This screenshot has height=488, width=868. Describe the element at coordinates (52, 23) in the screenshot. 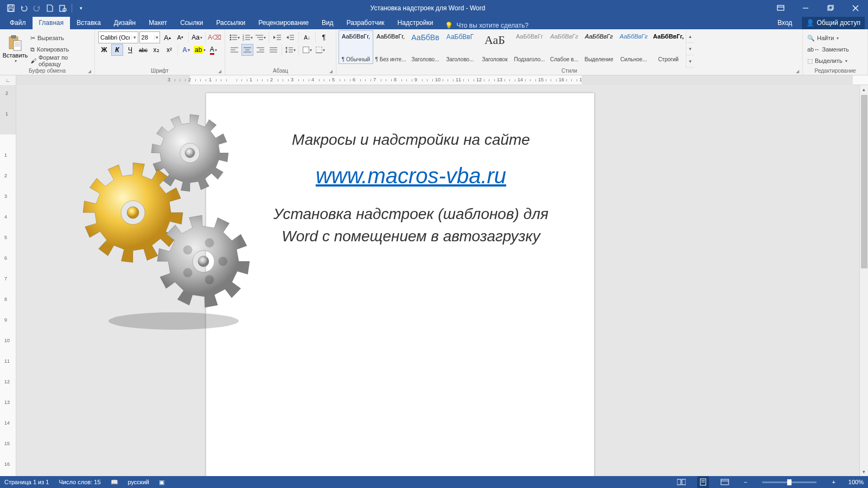

I see `tab-home: Главная` at that location.